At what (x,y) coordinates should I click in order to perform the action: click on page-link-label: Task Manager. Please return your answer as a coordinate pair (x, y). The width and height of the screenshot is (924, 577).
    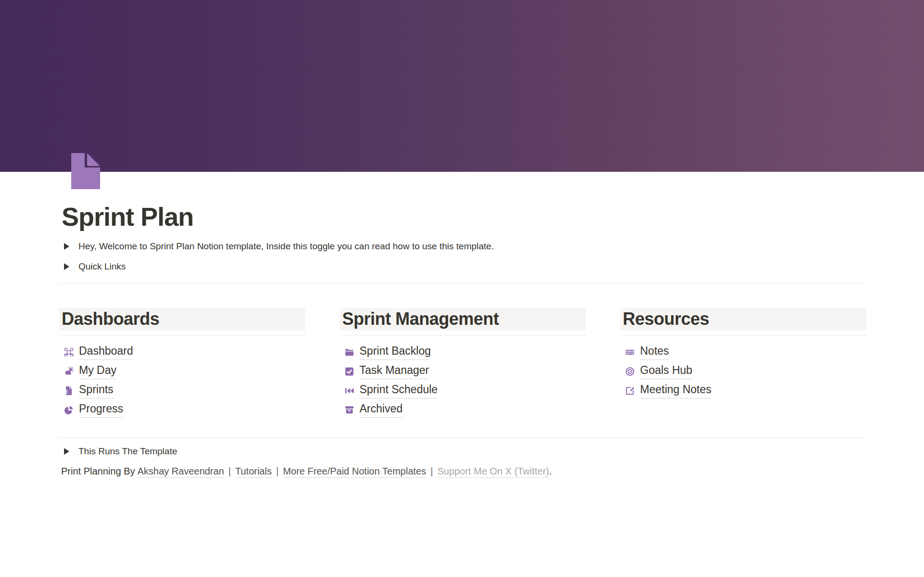
    Looking at the image, I should click on (394, 372).